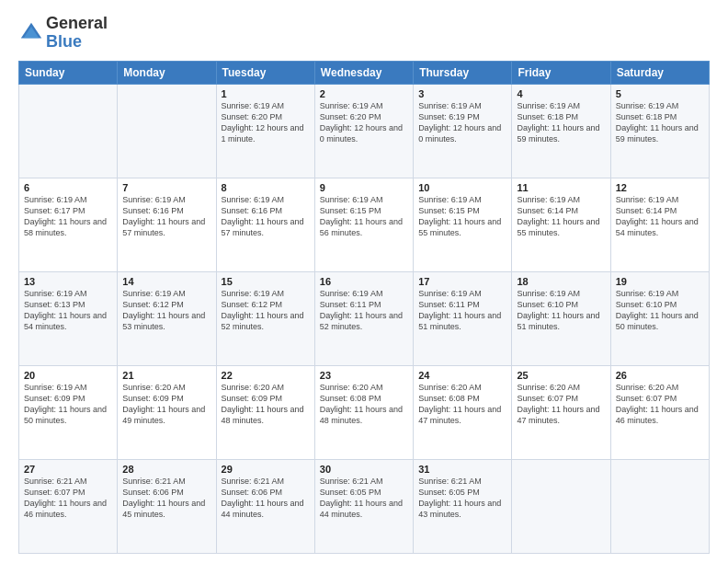  What do you see at coordinates (364, 506) in the screenshot?
I see `day-cell: 30Sunrise: 6:21 AMSunset: 6:05 PMDayligh…` at bounding box center [364, 506].